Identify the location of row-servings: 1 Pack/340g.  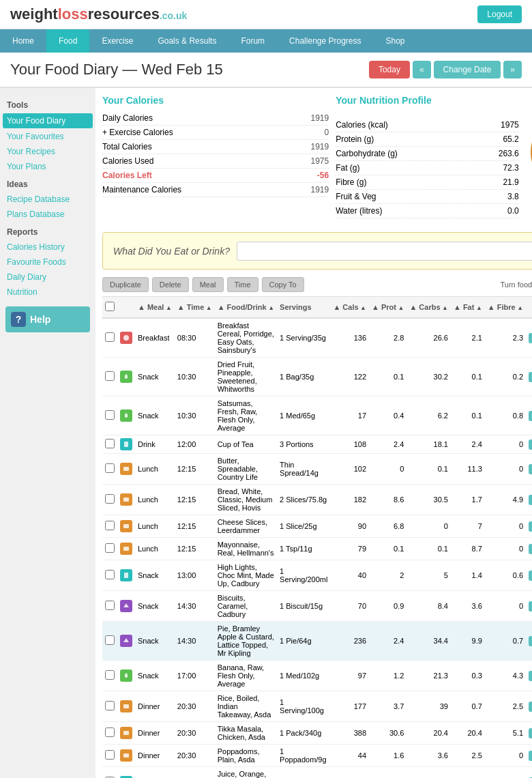
(304, 733).